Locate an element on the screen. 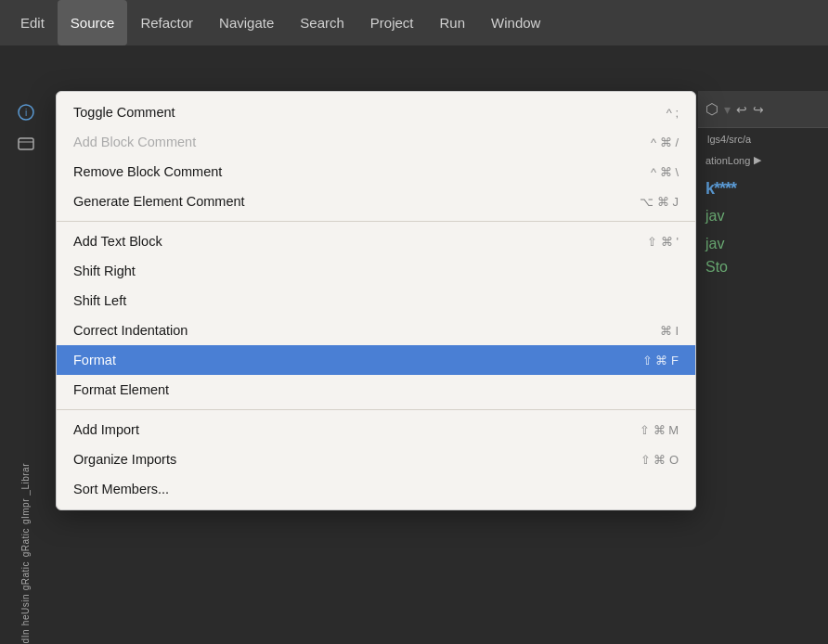 Image resolution: width=828 pixels, height=644 pixels. right-toolbar: ⬡ ▾ ↩ ↪ is located at coordinates (763, 109).